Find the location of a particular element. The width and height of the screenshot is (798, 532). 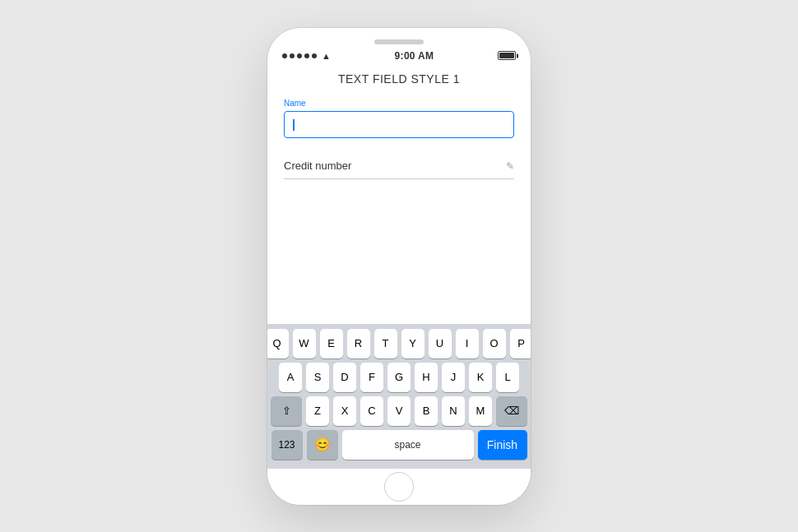

emoji-key: 😊 is located at coordinates (322, 445).